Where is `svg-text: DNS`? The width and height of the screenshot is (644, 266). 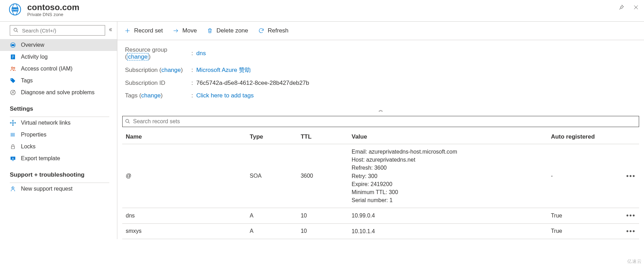
svg-text: DNS is located at coordinates (15, 10).